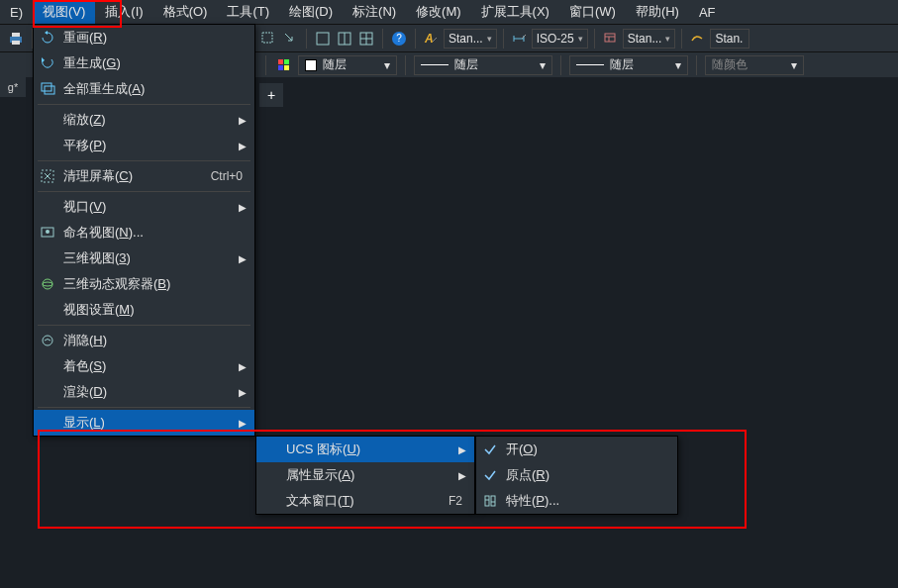 The width and height of the screenshot is (898, 588). What do you see at coordinates (457, 501) in the screenshot?
I see `menu-shortcut: F2` at bounding box center [457, 501].